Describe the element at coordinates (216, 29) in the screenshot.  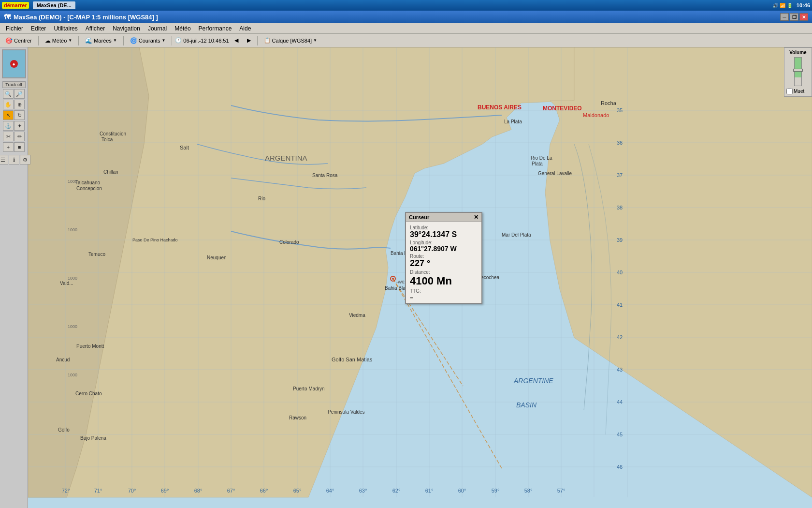
I see `menu-item-performance: Performance` at that location.